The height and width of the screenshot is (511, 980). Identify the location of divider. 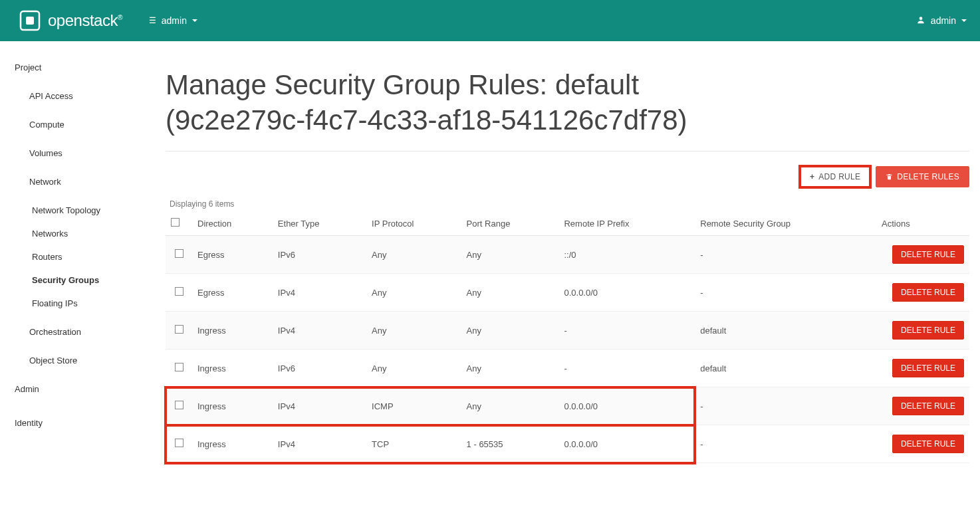
(568, 152).